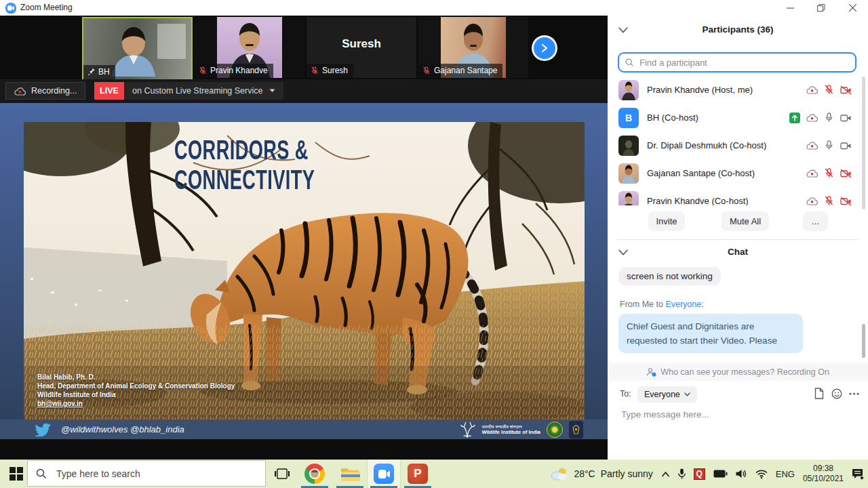 The height and width of the screenshot is (488, 868). Describe the element at coordinates (688, 394) in the screenshot. I see `chevron-down-icon` at that location.